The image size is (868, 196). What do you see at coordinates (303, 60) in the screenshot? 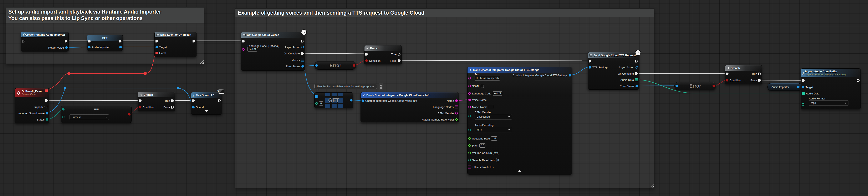
I see `voices-array-pin` at bounding box center [303, 60].